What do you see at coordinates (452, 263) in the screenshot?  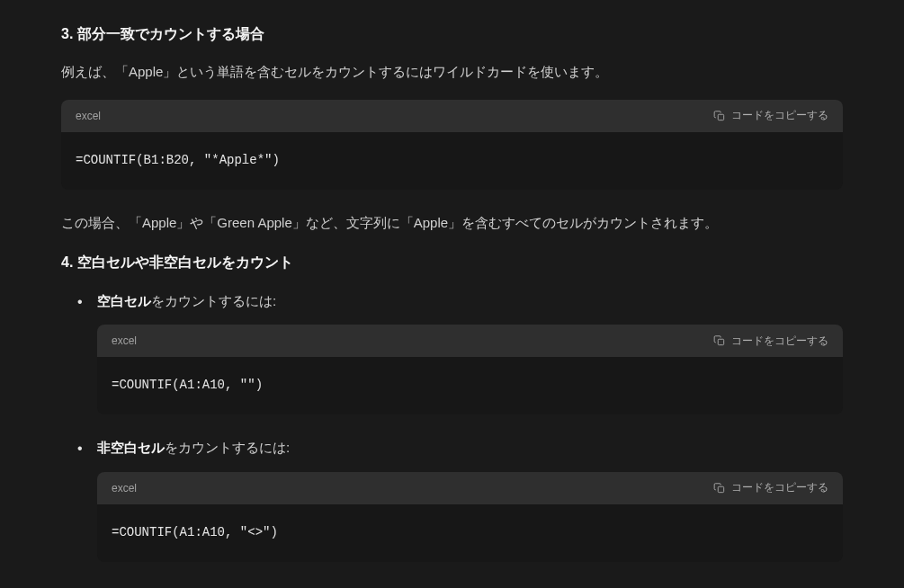 I see `section-4-heading: 4. 空白セルや非空白セルをカウント` at bounding box center [452, 263].